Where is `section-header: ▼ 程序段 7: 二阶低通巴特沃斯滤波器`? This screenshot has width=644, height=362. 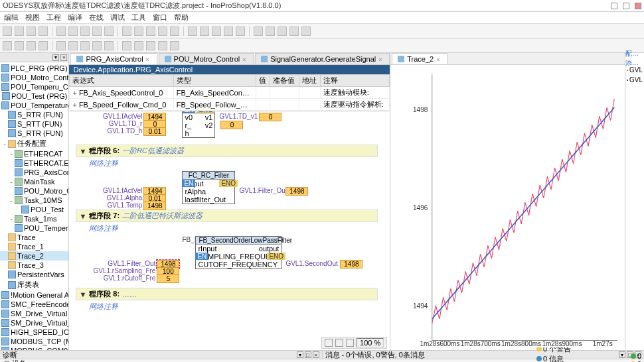
section-header: ▼ 程序段 7: 二阶低通巴特沃斯滤波器 is located at coordinates (227, 216).